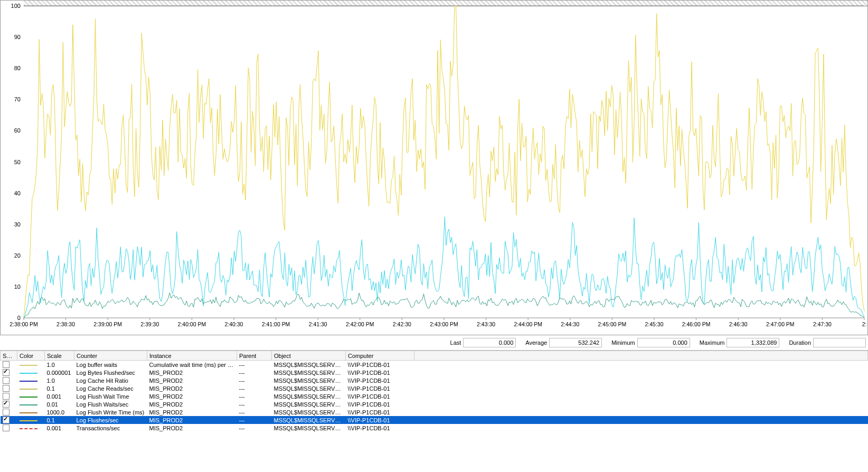 The height and width of the screenshot is (472, 868). I want to click on stat-label-last: Last, so click(456, 343).